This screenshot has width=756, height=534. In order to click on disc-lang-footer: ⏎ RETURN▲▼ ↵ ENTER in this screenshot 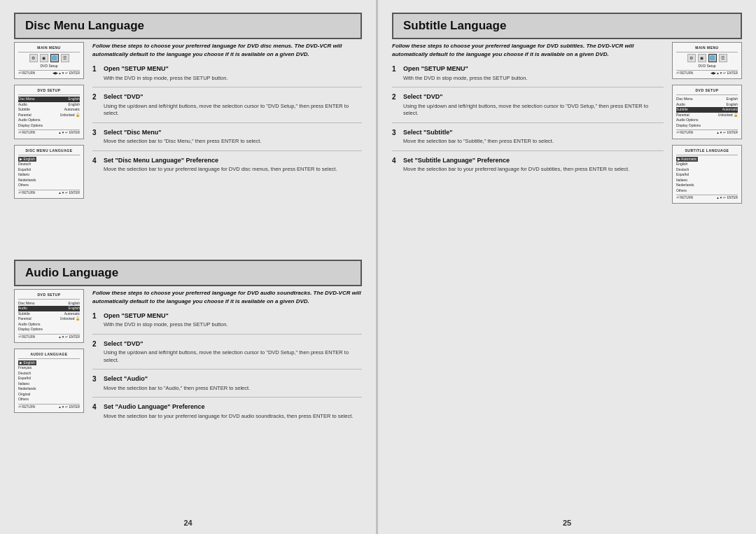, I will do `click(49, 192)`.